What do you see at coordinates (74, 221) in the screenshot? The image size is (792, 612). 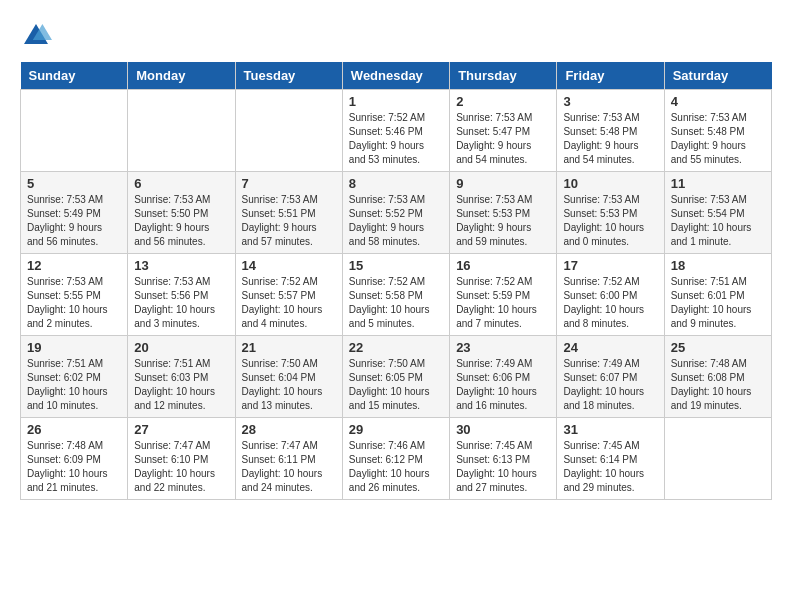 I see `day-info: Sunrise: 7:53 AM Sunset: 5:49 PM Dayligh…` at bounding box center [74, 221].